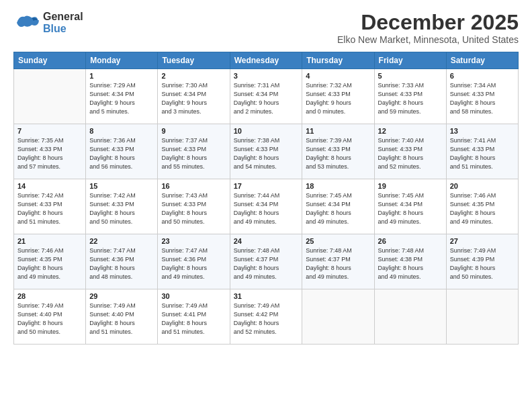  What do you see at coordinates (266, 296) in the screenshot?
I see `day-number: 31` at bounding box center [266, 296].